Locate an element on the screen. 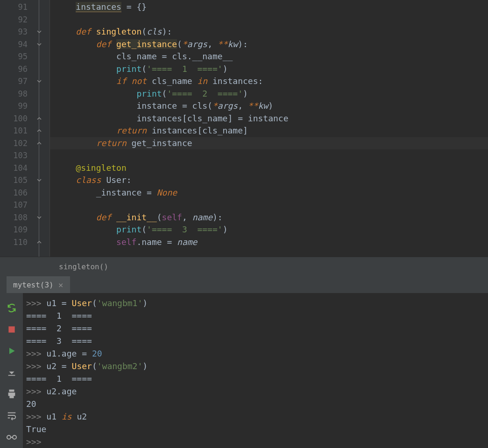 The width and height of the screenshot is (488, 448). console-line: >>> u2.age is located at coordinates (256, 391).